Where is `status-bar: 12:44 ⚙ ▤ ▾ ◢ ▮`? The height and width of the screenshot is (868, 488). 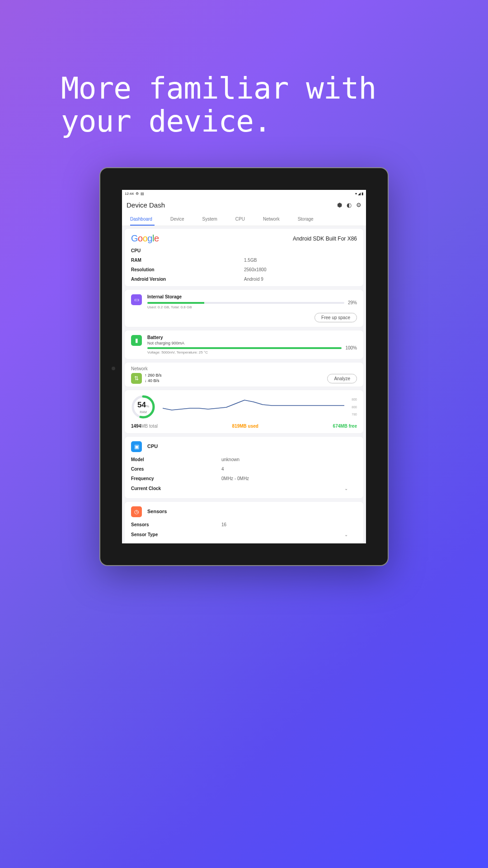 status-bar: 12:44 ⚙ ▤ ▾ ◢ ▮ is located at coordinates (244, 193).